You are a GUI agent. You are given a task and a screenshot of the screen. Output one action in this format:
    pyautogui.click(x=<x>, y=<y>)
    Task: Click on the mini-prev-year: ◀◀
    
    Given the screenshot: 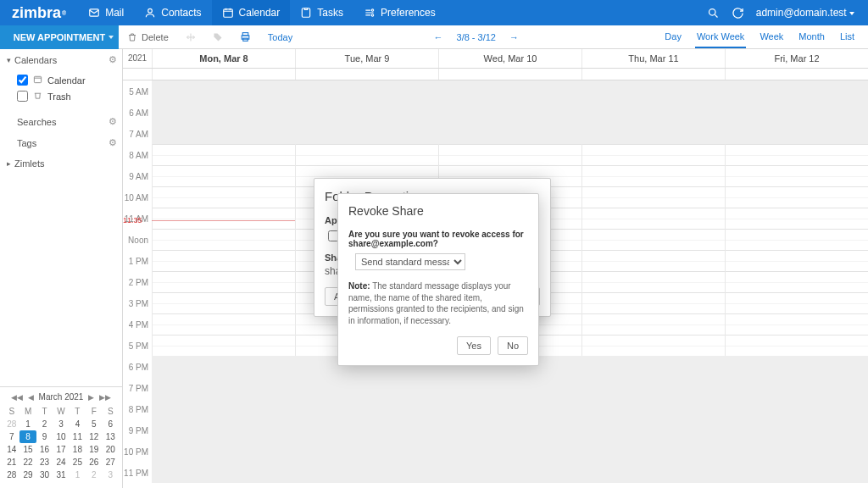 What is the action you would take?
    pyautogui.click(x=17, y=397)
    